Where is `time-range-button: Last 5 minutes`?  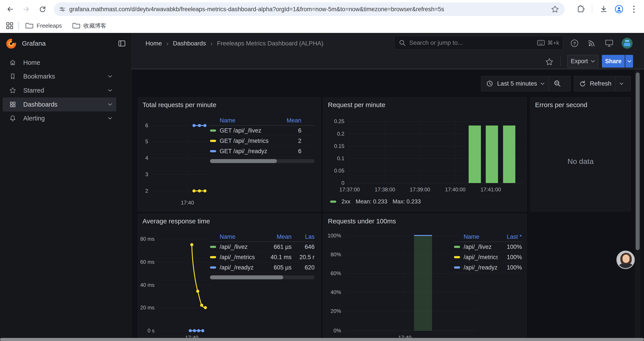
time-range-button: Last 5 minutes is located at coordinates (515, 84).